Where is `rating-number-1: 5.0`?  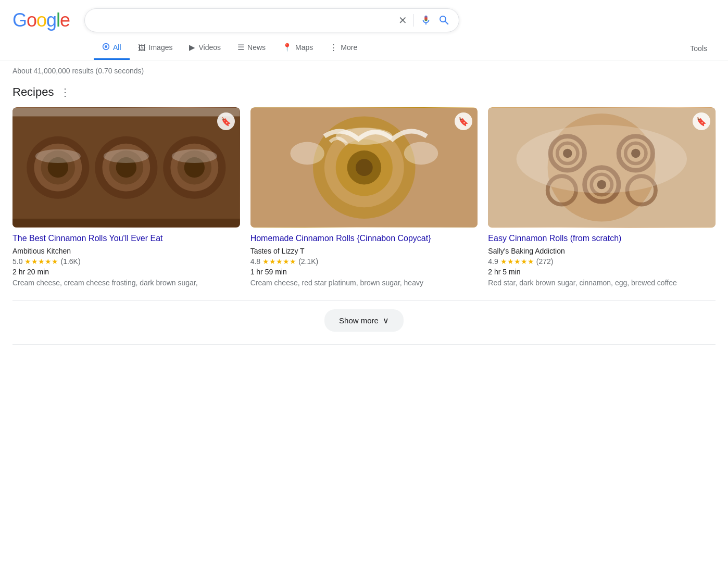
rating-number-1: 5.0 is located at coordinates (18, 261).